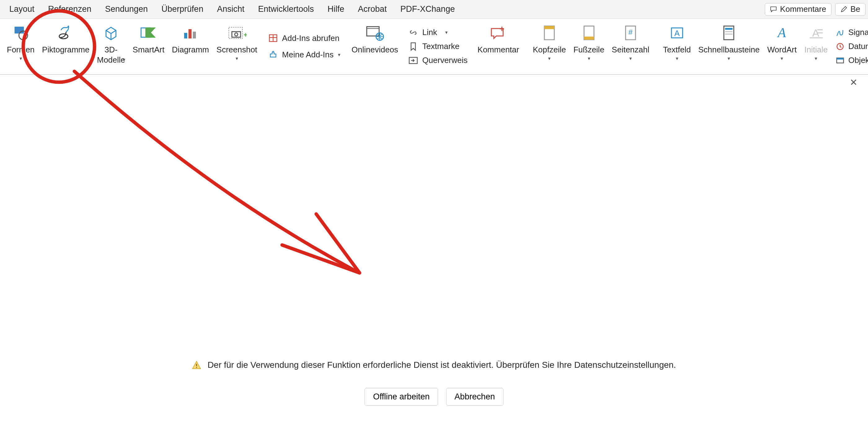 The height and width of the screenshot is (423, 868). I want to click on speech-bubble-icon, so click(774, 9).